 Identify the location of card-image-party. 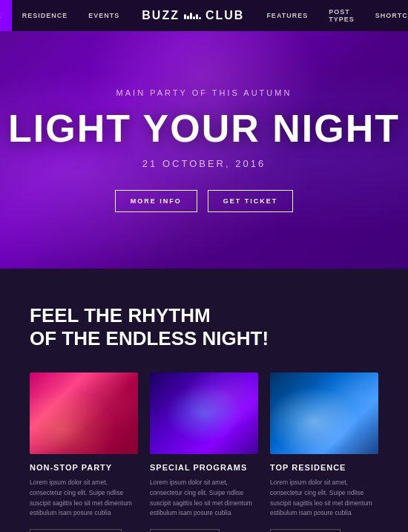
(84, 413).